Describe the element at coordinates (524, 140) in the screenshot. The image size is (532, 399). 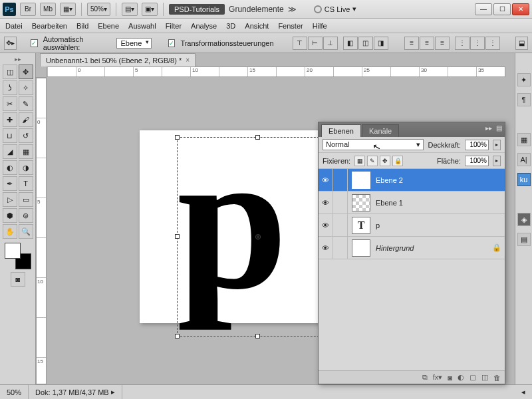
I see `dock-swatches-icon: ▦` at that location.